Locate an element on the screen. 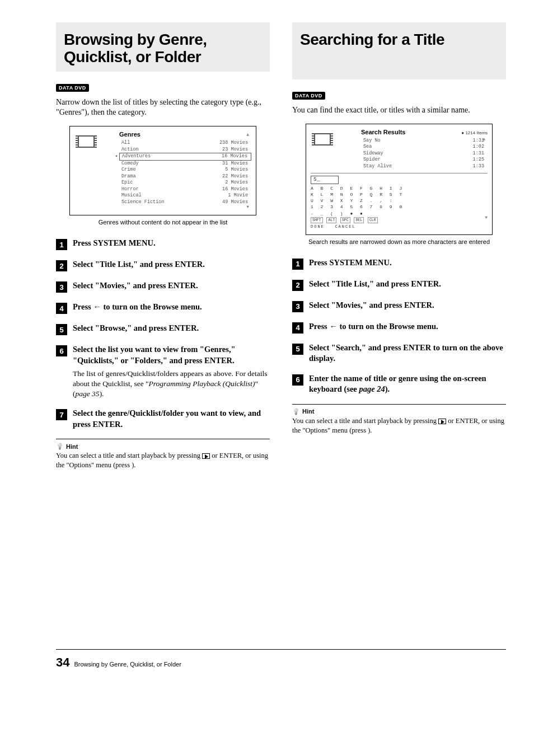 Image resolution: width=534 pixels, height=756 pixels. kbd-alt: ALT is located at coordinates (331, 220).